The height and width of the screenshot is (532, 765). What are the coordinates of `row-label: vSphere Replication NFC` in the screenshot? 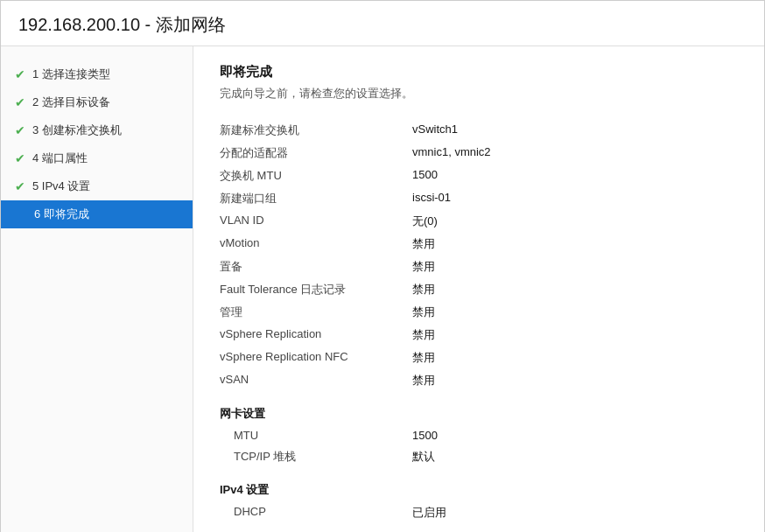 It's located at (316, 358).